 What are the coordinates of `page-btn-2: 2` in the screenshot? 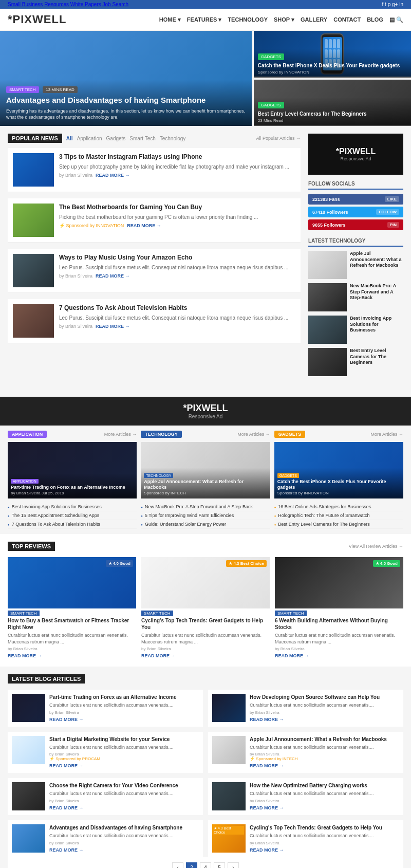 It's located at (192, 865).